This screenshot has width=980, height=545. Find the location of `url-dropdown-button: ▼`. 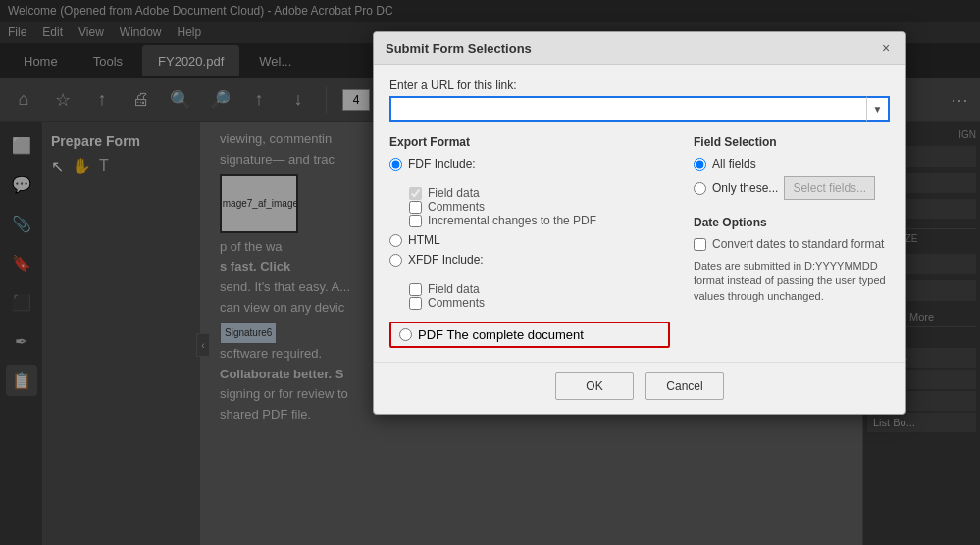

url-dropdown-button: ▼ is located at coordinates (878, 109).